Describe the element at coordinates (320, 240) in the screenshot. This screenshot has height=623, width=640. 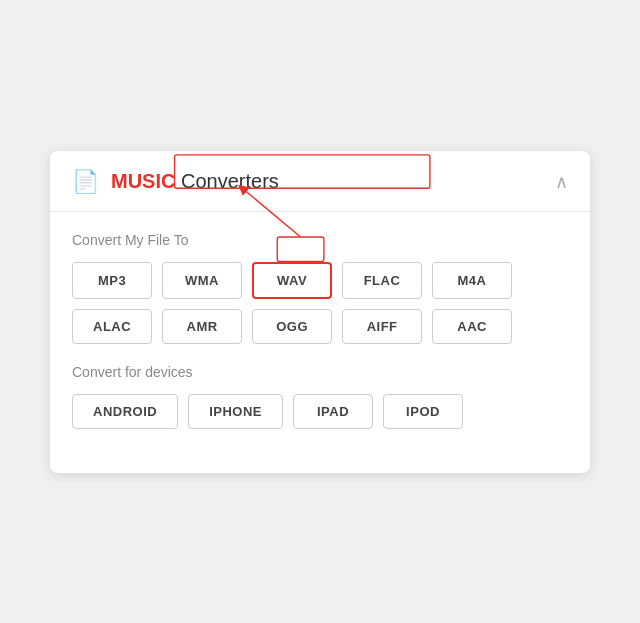
I see `convert-file-label: Convert My File To` at that location.